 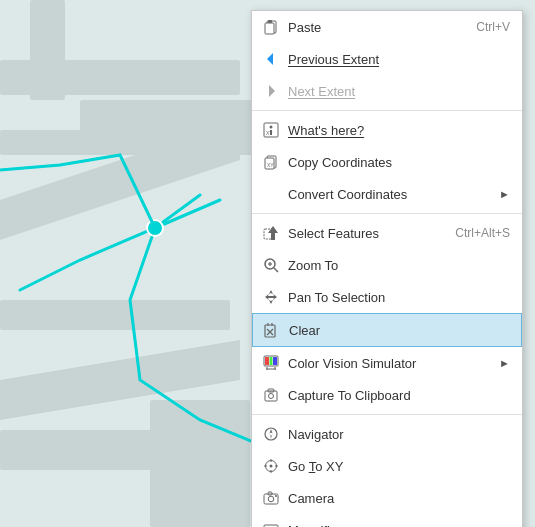 What do you see at coordinates (387, 59) in the screenshot?
I see `menu-item-previous-extent: Previous Extent` at bounding box center [387, 59].